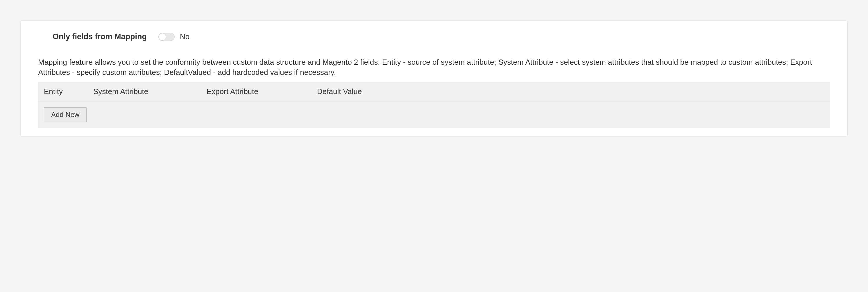 Image resolution: width=868 pixels, height=292 pixels. I want to click on toggle-thumb, so click(162, 37).